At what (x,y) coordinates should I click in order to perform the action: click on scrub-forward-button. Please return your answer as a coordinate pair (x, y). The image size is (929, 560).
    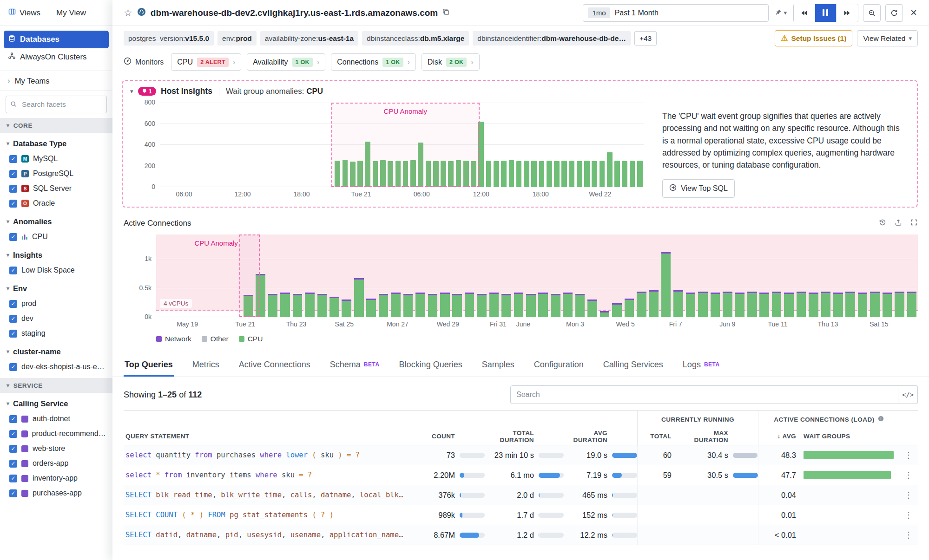
    Looking at the image, I should click on (847, 13).